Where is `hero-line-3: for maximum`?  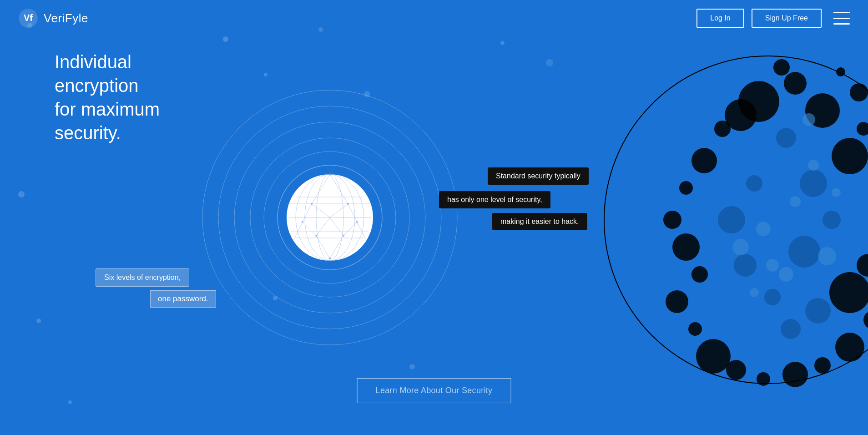
hero-line-3: for maximum is located at coordinates (107, 109).